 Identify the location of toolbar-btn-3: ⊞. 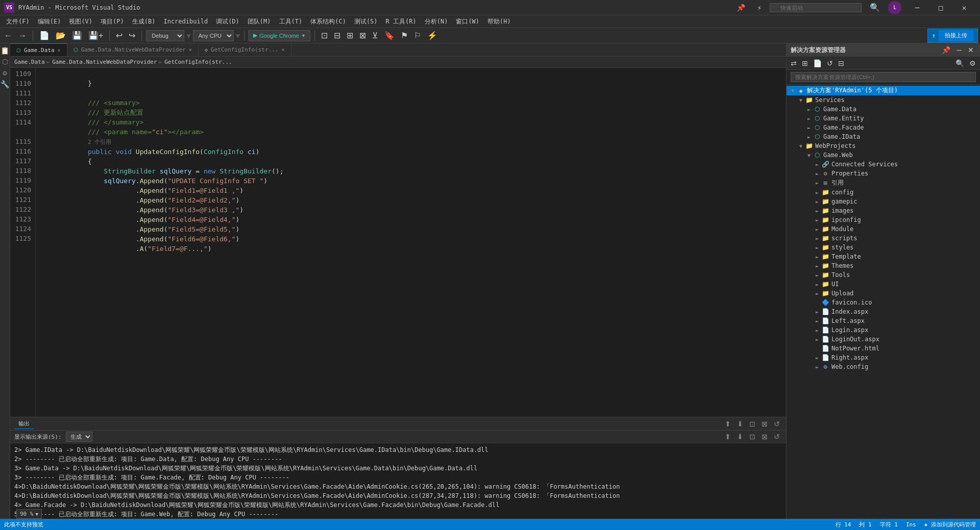
(350, 36).